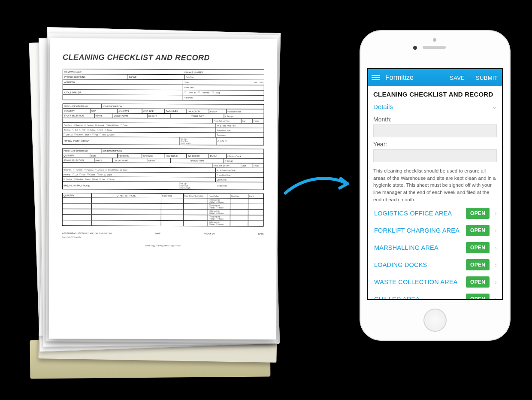  Describe the element at coordinates (206, 93) in the screenshot. I see `paper-label: Delivery` at that location.